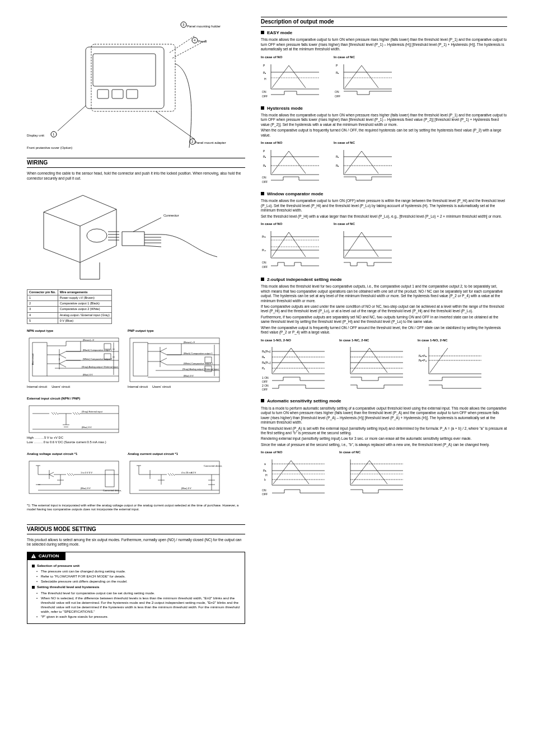 This screenshot has width=534, height=756. What do you see at coordinates (136, 162) in the screenshot?
I see `wiring-heading: WIRING` at bounding box center [136, 162].